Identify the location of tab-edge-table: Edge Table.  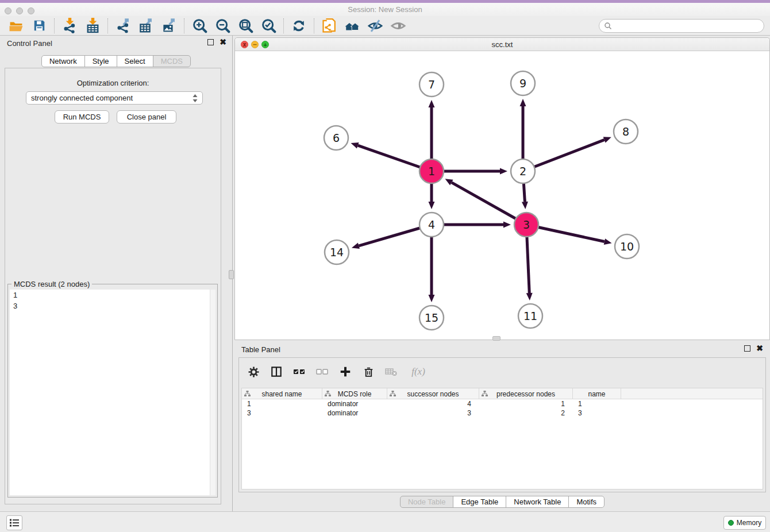
(479, 502).